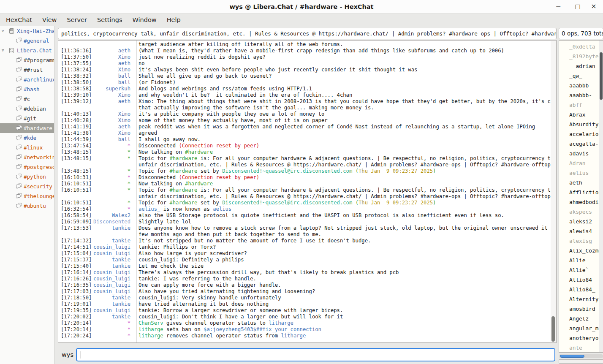  I want to click on menu-window: Window, so click(144, 20).